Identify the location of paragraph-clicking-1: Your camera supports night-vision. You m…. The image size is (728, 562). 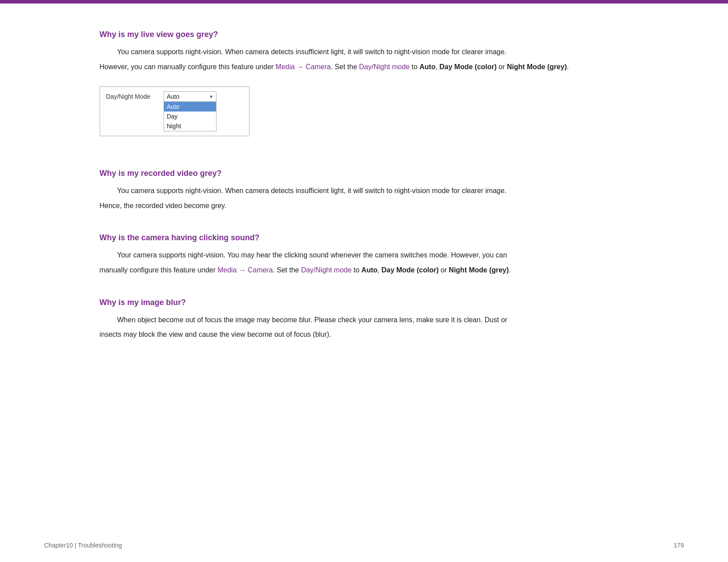
(364, 255).